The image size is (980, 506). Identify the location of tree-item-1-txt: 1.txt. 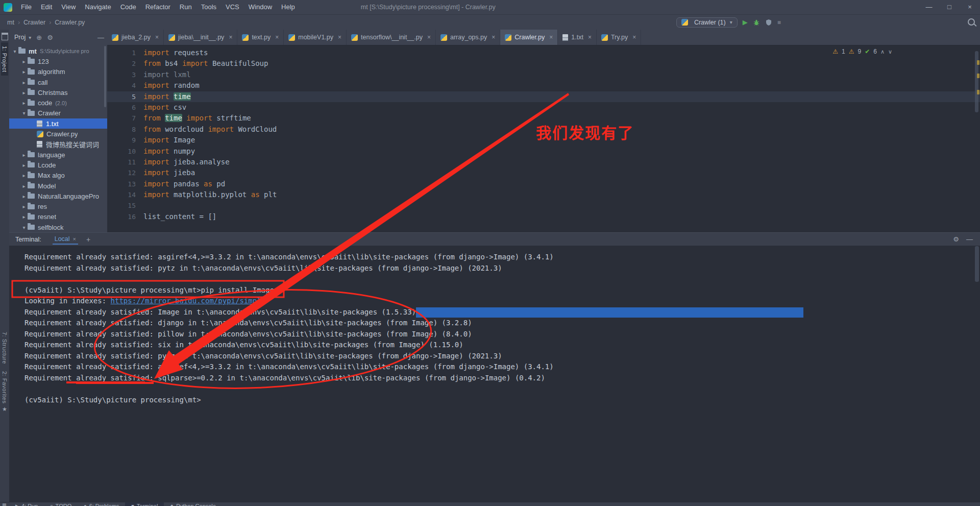
(58, 124).